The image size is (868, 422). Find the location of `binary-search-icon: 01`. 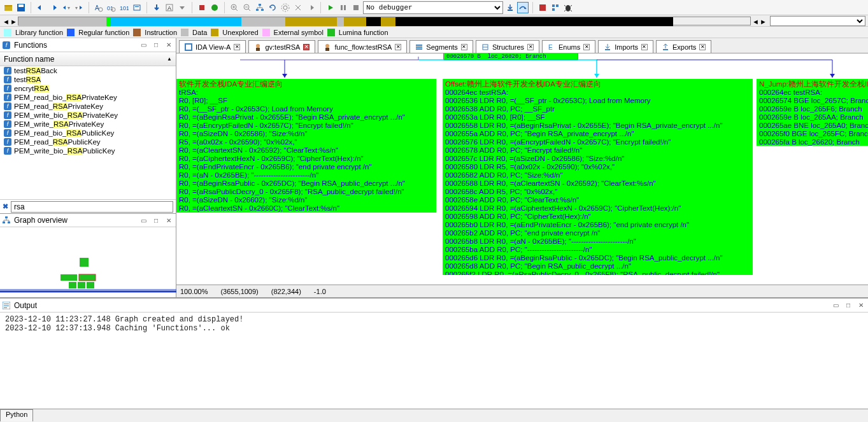

binary-search-icon: 01 is located at coordinates (111, 8).